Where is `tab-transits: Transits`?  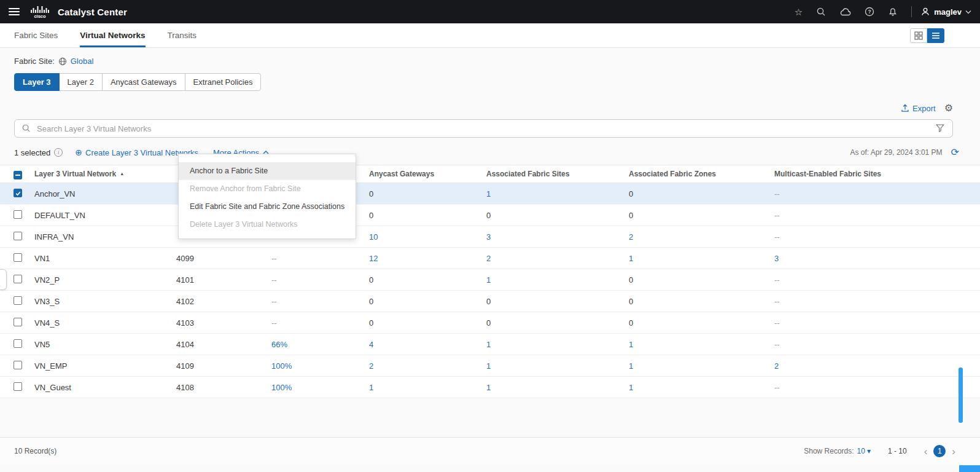
tab-transits: Transits is located at coordinates (182, 36).